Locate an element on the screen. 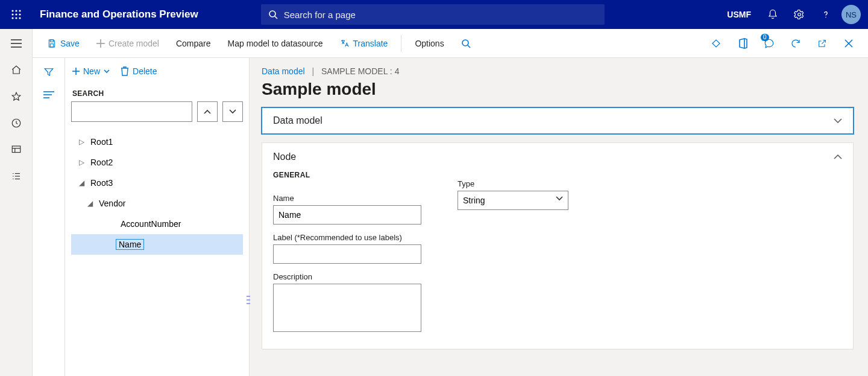 The width and height of the screenshot is (868, 376). breadcrumb: Data model | SAMPLE MODEL : 4 is located at coordinates (558, 71).